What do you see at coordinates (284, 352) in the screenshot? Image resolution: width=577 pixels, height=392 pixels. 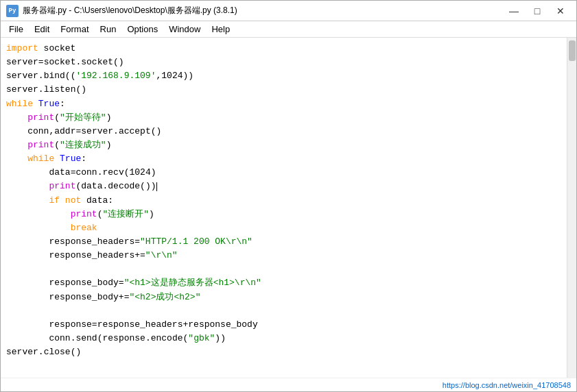 I see `code-line: server.close()` at bounding box center [284, 352].